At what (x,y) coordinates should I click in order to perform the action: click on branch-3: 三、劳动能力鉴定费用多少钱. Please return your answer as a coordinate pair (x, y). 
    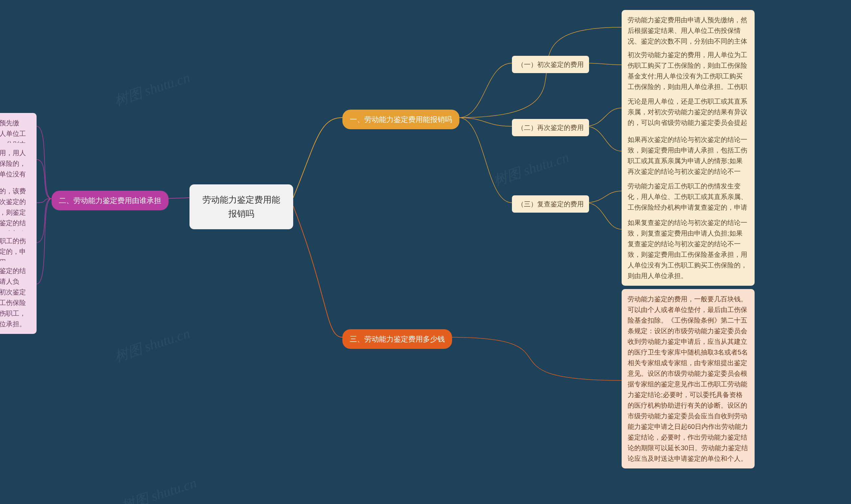
    Looking at the image, I should click on (397, 339).